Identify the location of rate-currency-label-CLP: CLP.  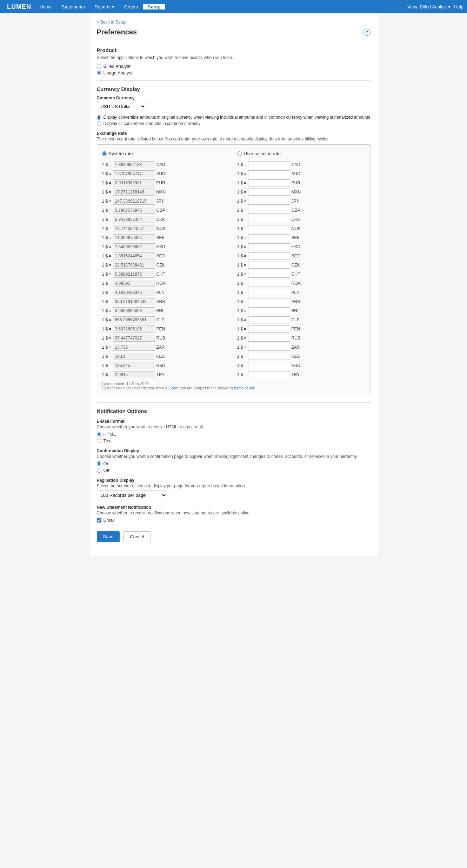
(162, 320).